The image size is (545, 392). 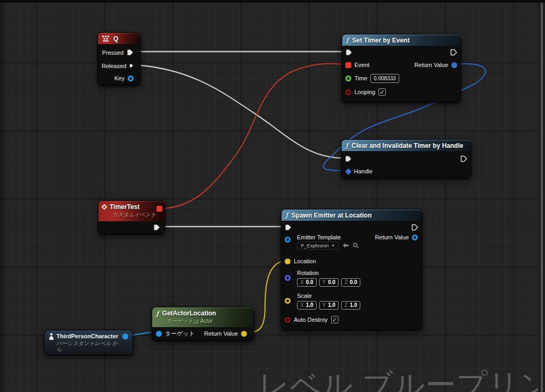 I want to click on third-person-title: ThirdPersonCharacter, so click(x=87, y=336).